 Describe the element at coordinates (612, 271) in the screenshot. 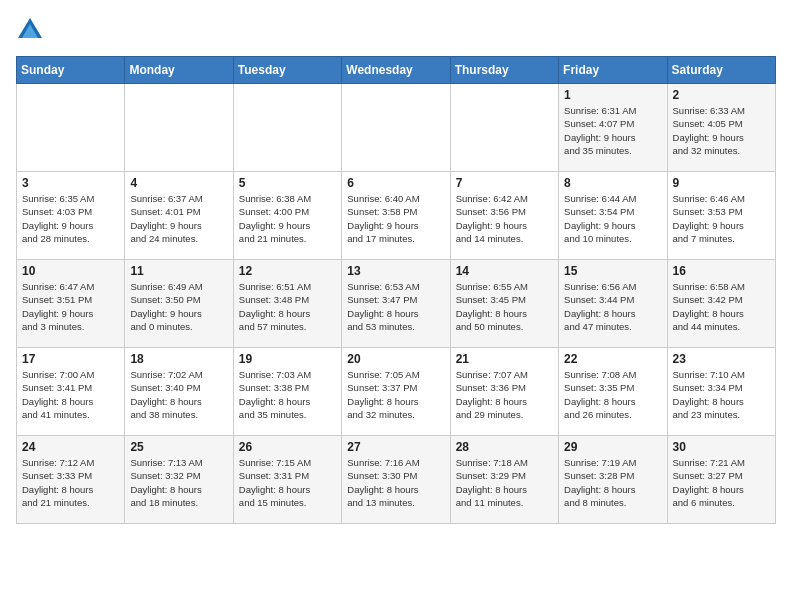

I see `day-number: 15` at that location.